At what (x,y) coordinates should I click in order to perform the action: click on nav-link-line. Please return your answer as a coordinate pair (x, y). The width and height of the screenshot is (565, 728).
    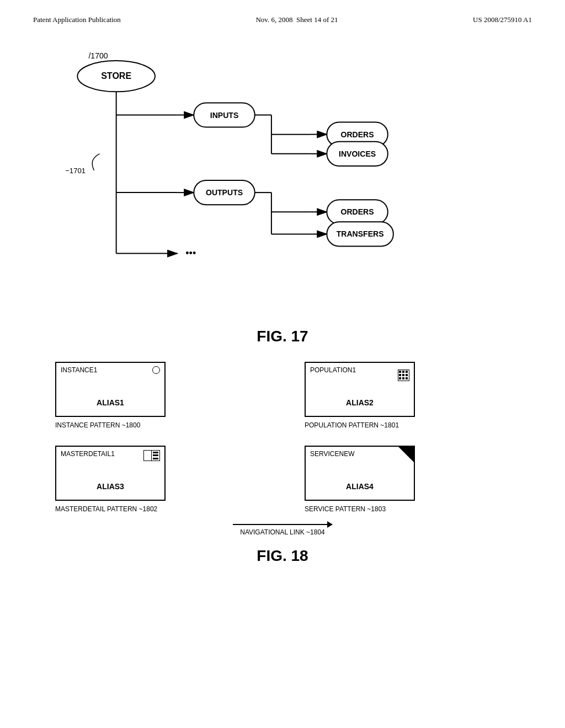
    Looking at the image, I should click on (282, 524).